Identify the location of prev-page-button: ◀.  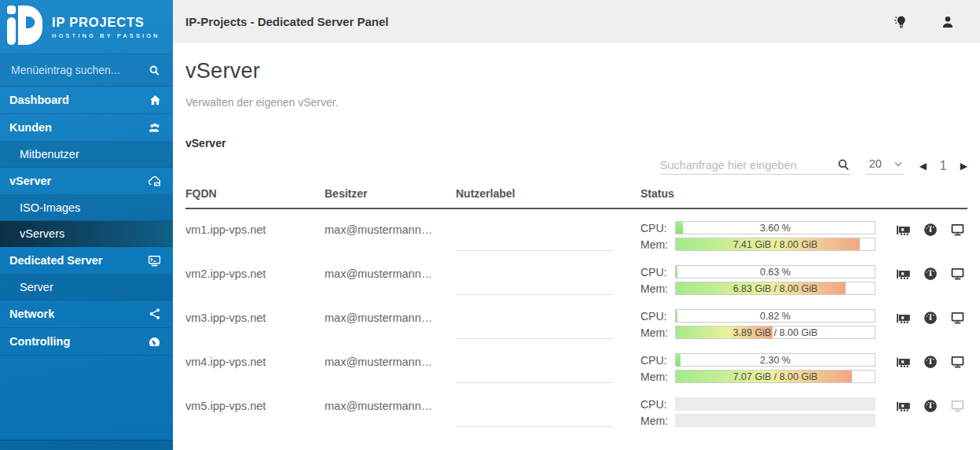
(923, 166).